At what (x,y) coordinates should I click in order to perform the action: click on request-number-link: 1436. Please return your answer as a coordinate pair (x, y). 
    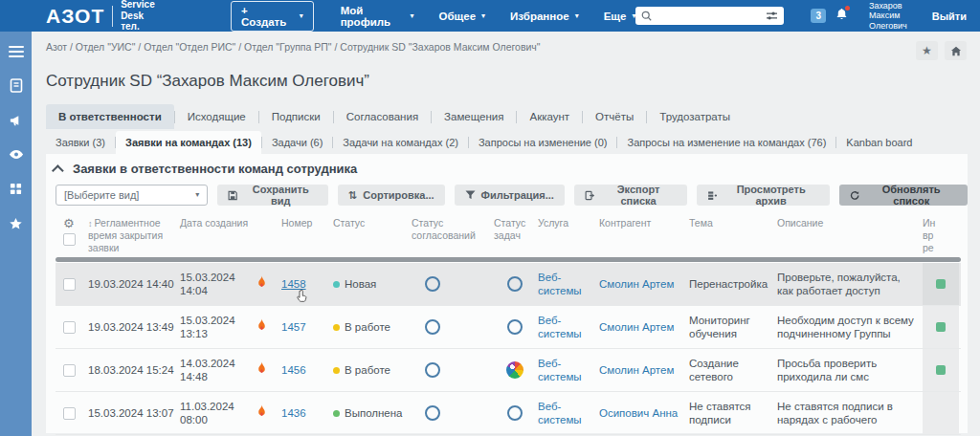
    Looking at the image, I should click on (294, 413).